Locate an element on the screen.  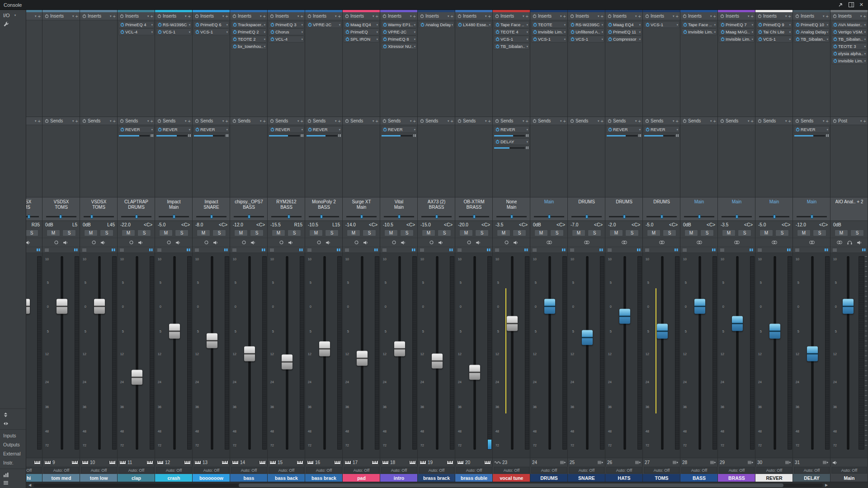
volume-value: -12.0 is located at coordinates (245, 225).